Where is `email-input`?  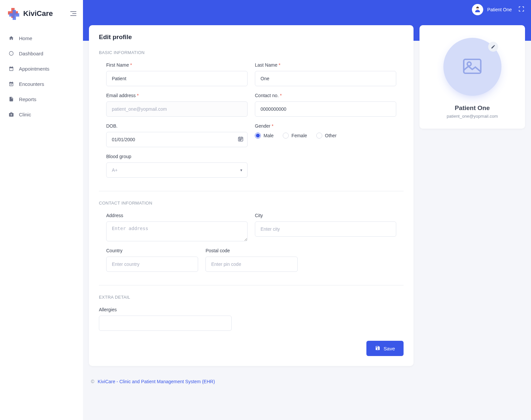 email-input is located at coordinates (177, 109).